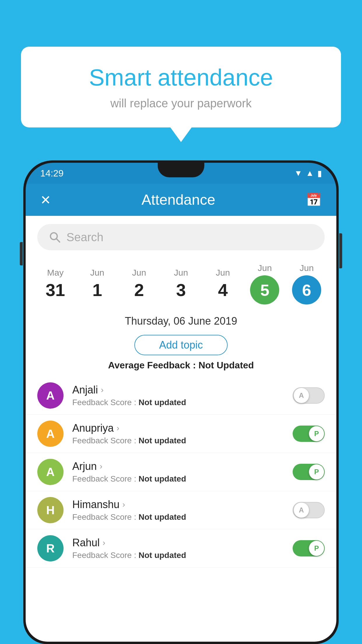 This screenshot has height=644, width=362. I want to click on date-day-3: 3, so click(181, 290).